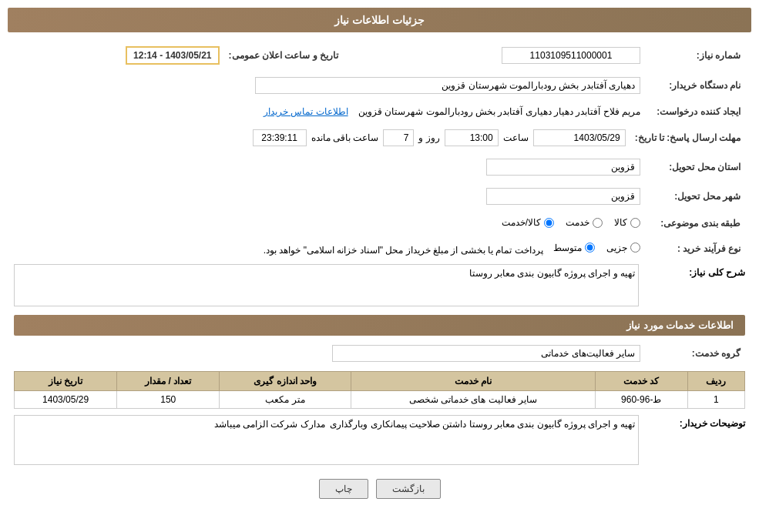 The width and height of the screenshot is (759, 532). What do you see at coordinates (695, 422) in the screenshot?
I see `buyer-desc-label: توضیحات خریدار:` at bounding box center [695, 422].